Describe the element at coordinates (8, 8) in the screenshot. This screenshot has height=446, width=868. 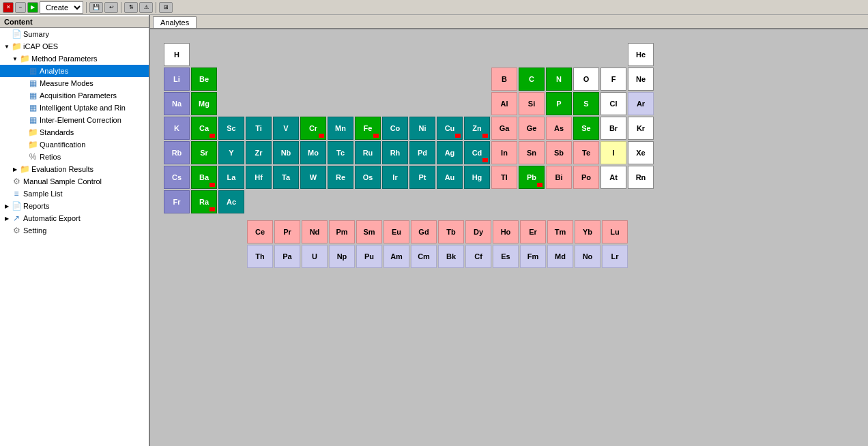
I see `close-button: ✕` at that location.